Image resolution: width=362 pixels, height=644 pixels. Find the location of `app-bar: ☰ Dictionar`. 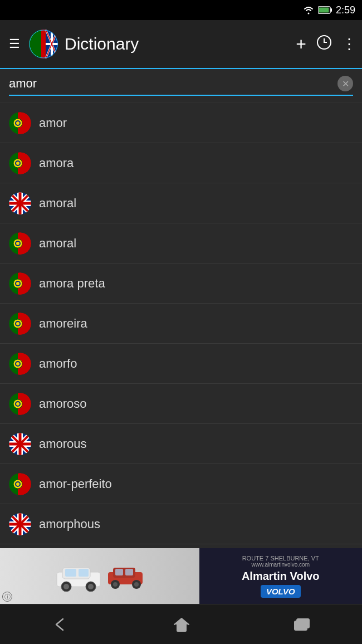

app-bar: ☰ Dictionar is located at coordinates (181, 45).